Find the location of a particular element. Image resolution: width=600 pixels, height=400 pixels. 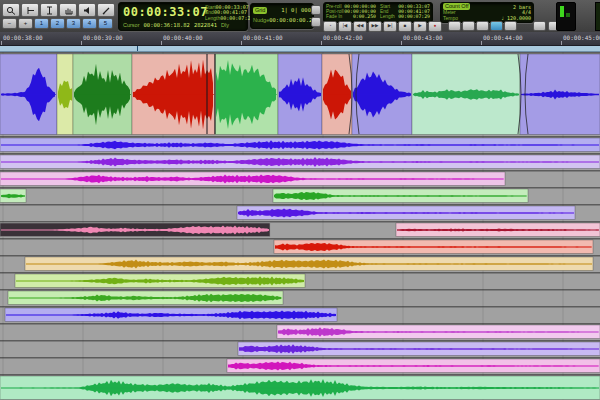

zoom-preset-3: 3 is located at coordinates (74, 24).